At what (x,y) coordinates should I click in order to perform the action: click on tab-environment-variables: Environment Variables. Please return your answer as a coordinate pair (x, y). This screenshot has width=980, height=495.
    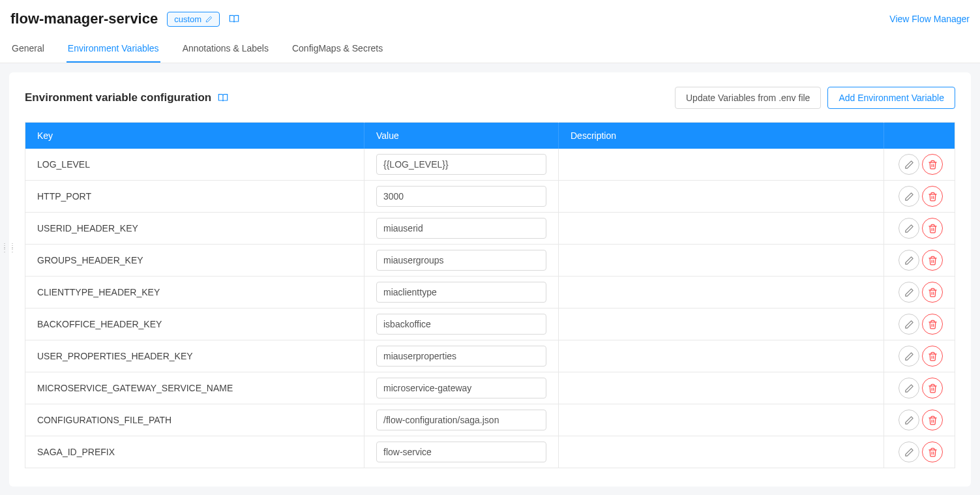
    Looking at the image, I should click on (113, 50).